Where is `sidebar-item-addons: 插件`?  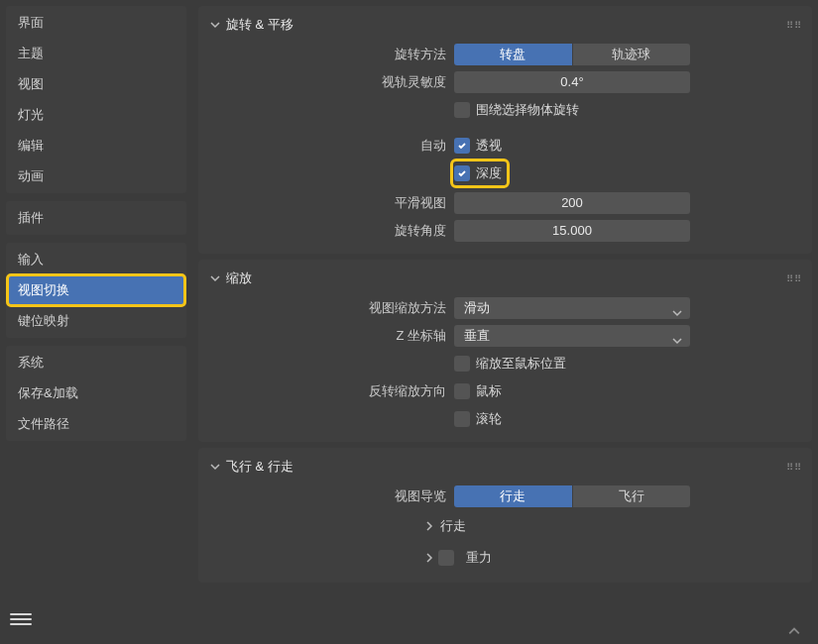
sidebar-item-addons: 插件 is located at coordinates (96, 218).